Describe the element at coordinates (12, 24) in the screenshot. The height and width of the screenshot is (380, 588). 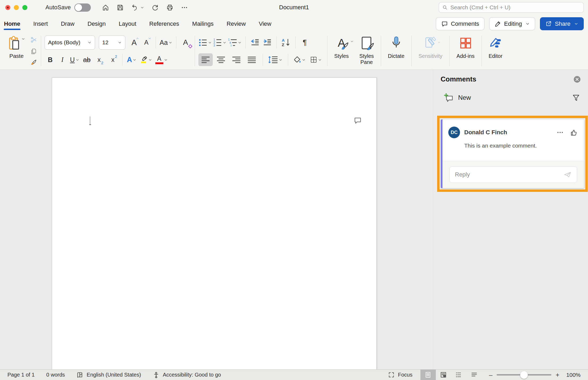
I see `tab-home: Home` at that location.